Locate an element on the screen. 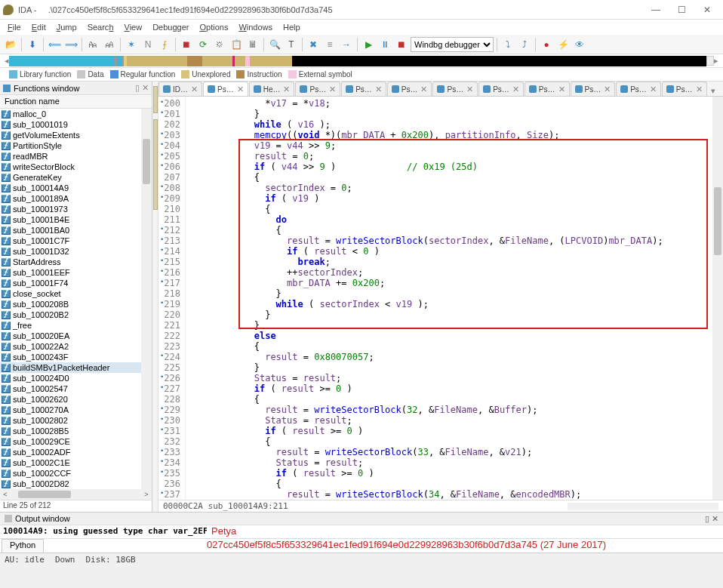 This screenshot has height=588, width=723. functions-list: malloc_0sub_10001019getVolumeExtentsPart… is located at coordinates (75, 299).